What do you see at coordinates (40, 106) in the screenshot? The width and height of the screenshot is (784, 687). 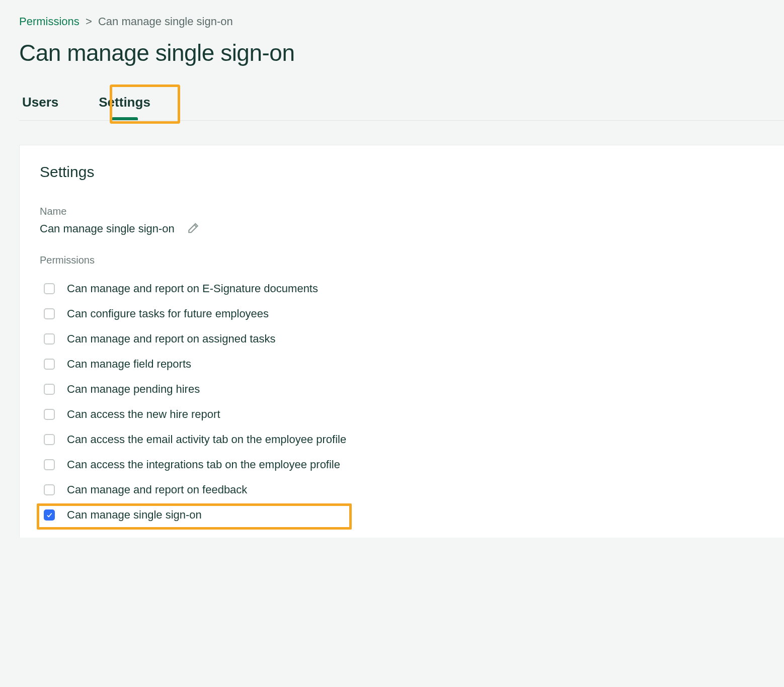 I see `tab-users: Users` at bounding box center [40, 106].